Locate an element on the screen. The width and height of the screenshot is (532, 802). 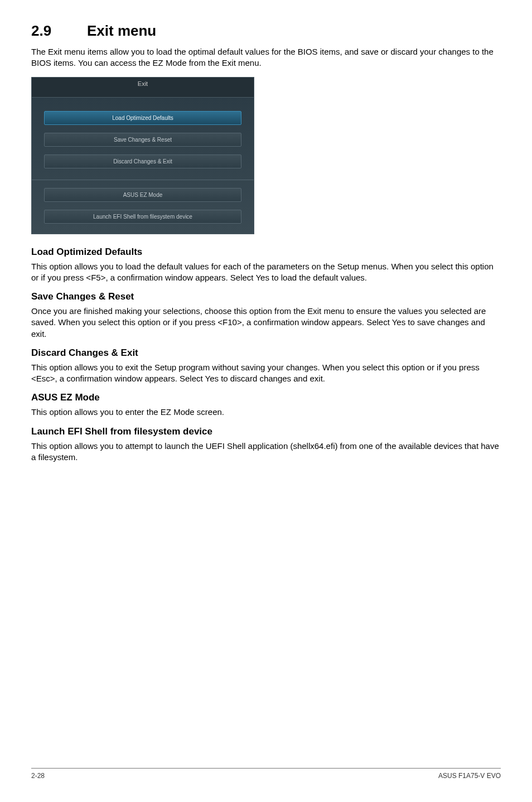
dialog-button-load-defaults: Load Optimized Defaults is located at coordinates (143, 118).